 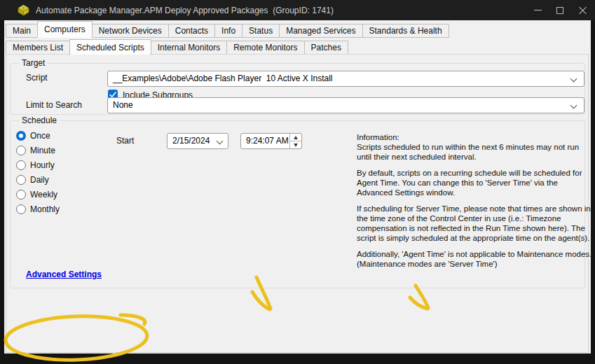 I want to click on radio-minute-circle, so click(x=21, y=150).